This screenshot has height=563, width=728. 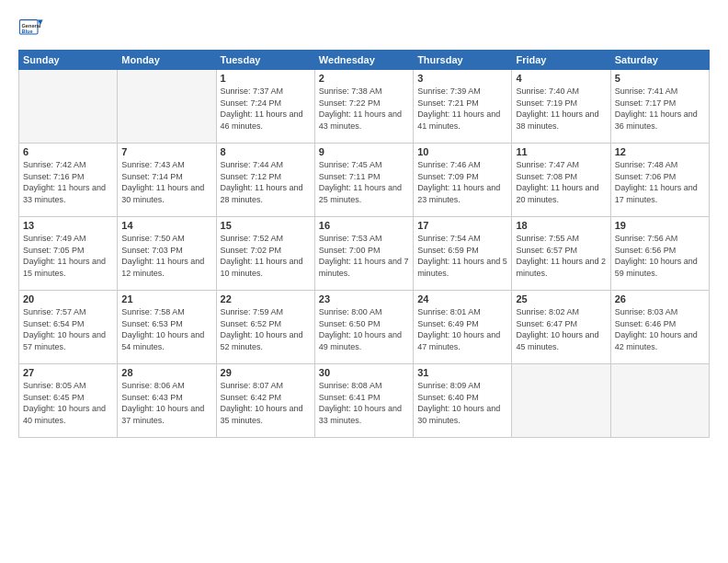 What do you see at coordinates (265, 61) in the screenshot?
I see `header-cell-tuesday: Tuesday` at bounding box center [265, 61].